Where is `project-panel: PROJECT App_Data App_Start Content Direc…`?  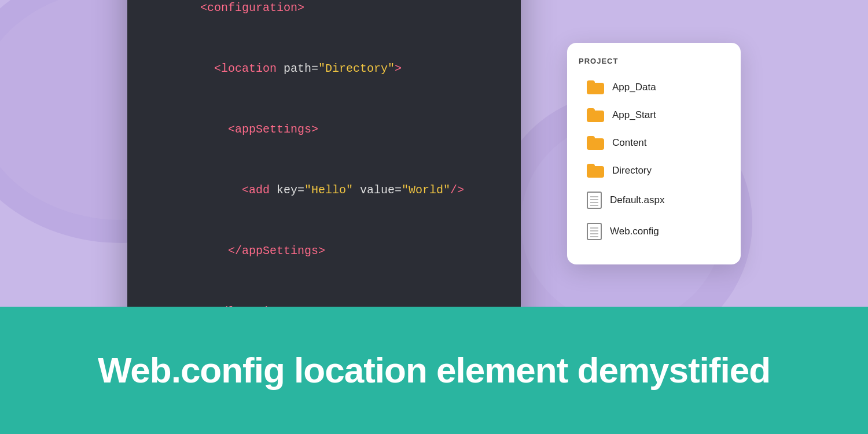 project-panel: PROJECT App_Data App_Start Content Direc… is located at coordinates (654, 154).